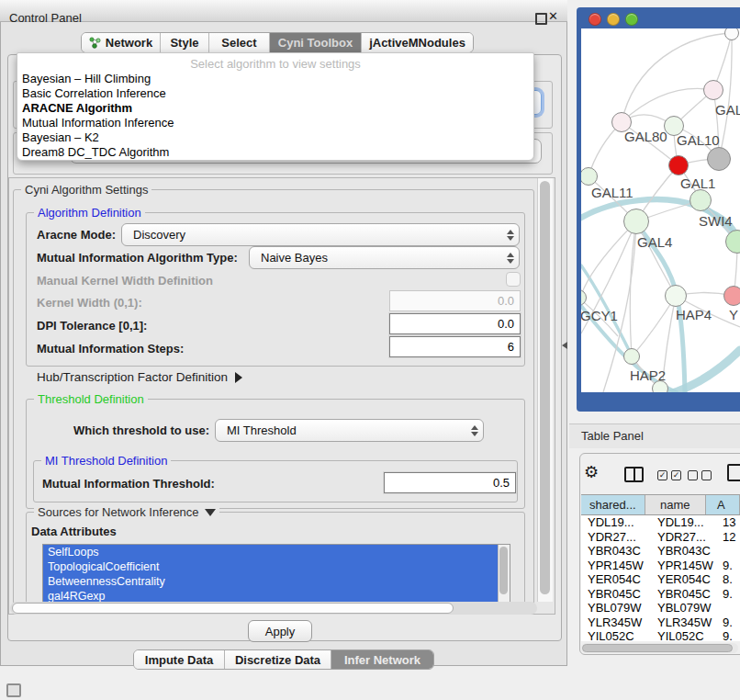  What do you see at coordinates (595, 19) in the screenshot?
I see `window-close-icon` at bounding box center [595, 19].